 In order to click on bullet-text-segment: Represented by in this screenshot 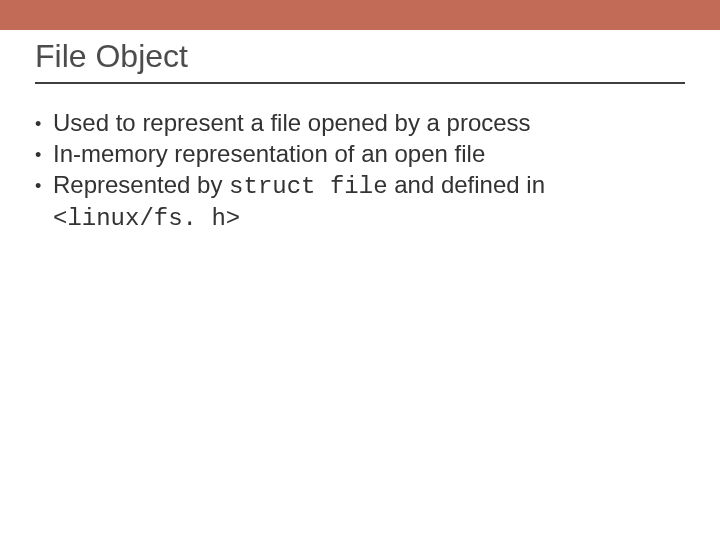, I will do `click(141, 184)`.